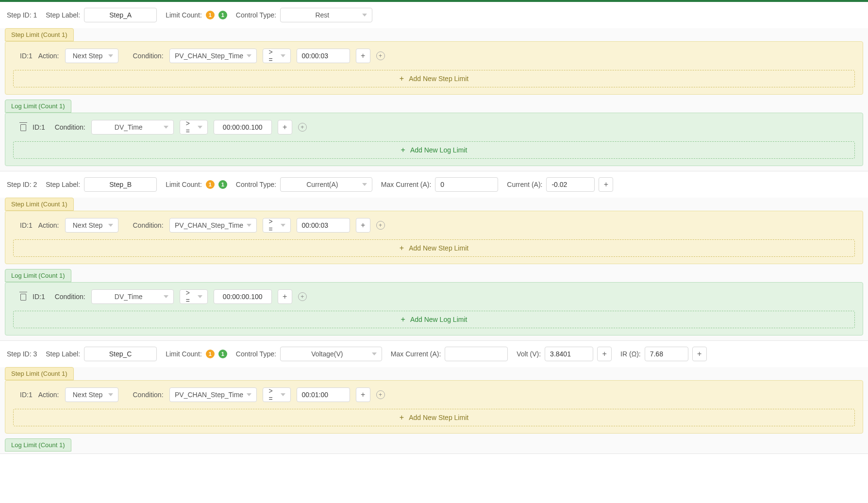  What do you see at coordinates (606, 184) in the screenshot?
I see `current-plus-button: +` at bounding box center [606, 184].